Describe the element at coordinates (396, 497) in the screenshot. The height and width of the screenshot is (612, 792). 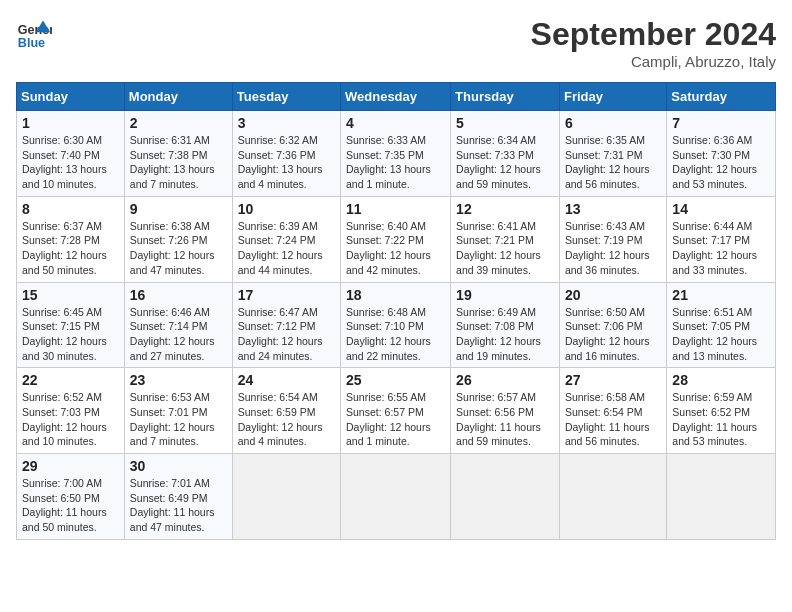
I see `week-row-5: 29Sunrise: 7:00 AM Sunset: 6:50 PM Dayli…` at that location.